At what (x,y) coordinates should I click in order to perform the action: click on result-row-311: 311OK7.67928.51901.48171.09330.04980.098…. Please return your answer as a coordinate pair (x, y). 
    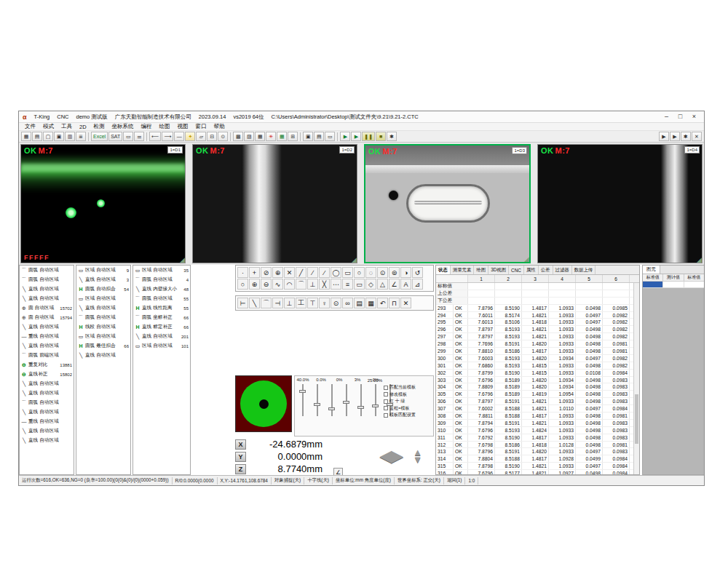
    Looking at the image, I should click on (534, 438).